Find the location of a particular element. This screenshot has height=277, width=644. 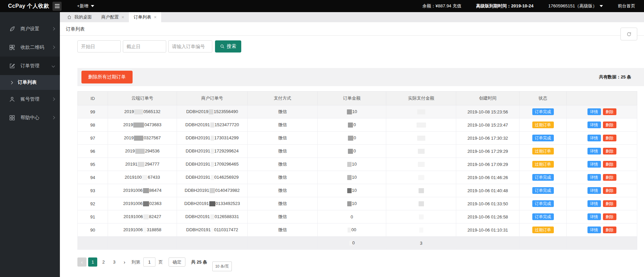

cell-id: 97 is located at coordinates (93, 138).